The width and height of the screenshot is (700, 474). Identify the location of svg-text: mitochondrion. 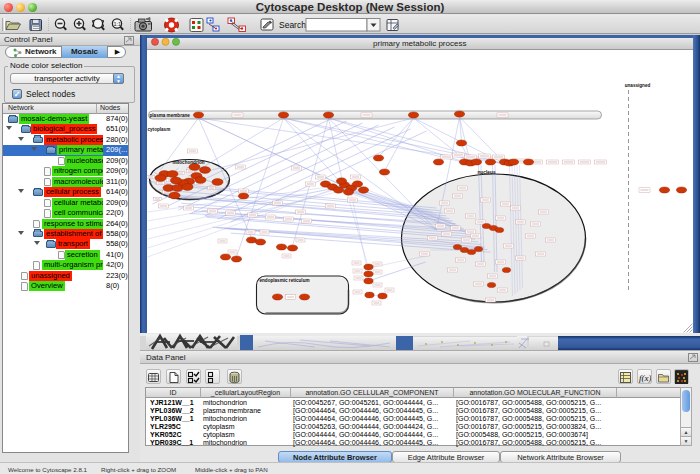
(188, 162).